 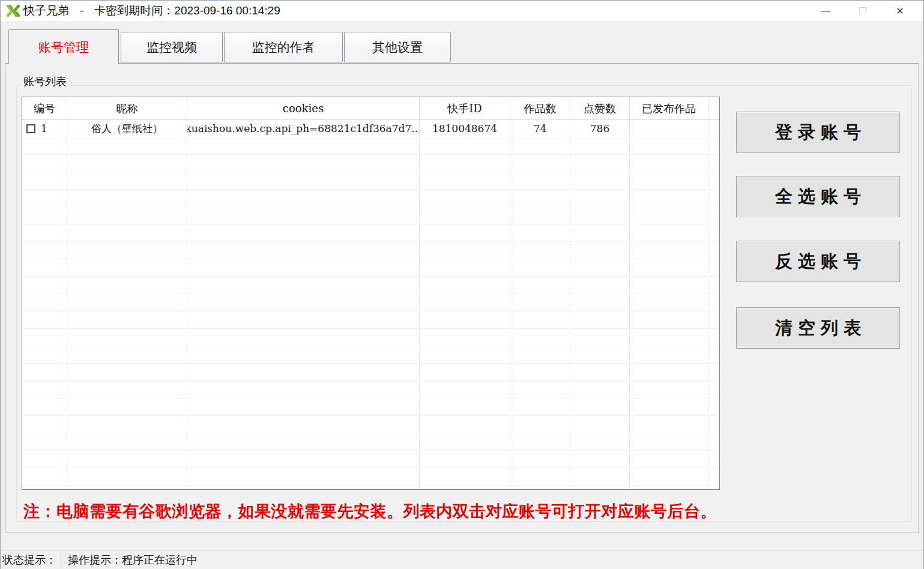 What do you see at coordinates (172, 47) in the screenshot?
I see `tab-monitor-videos: 监控视频` at bounding box center [172, 47].